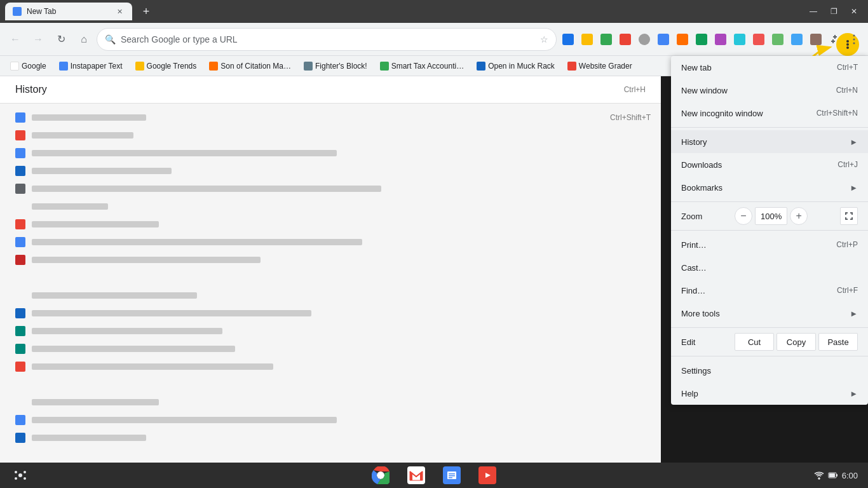 Image resolution: width=868 pixels, height=488 pixels. I want to click on title-bar: New Tab ✕ + — ❐ ✕, so click(434, 11).